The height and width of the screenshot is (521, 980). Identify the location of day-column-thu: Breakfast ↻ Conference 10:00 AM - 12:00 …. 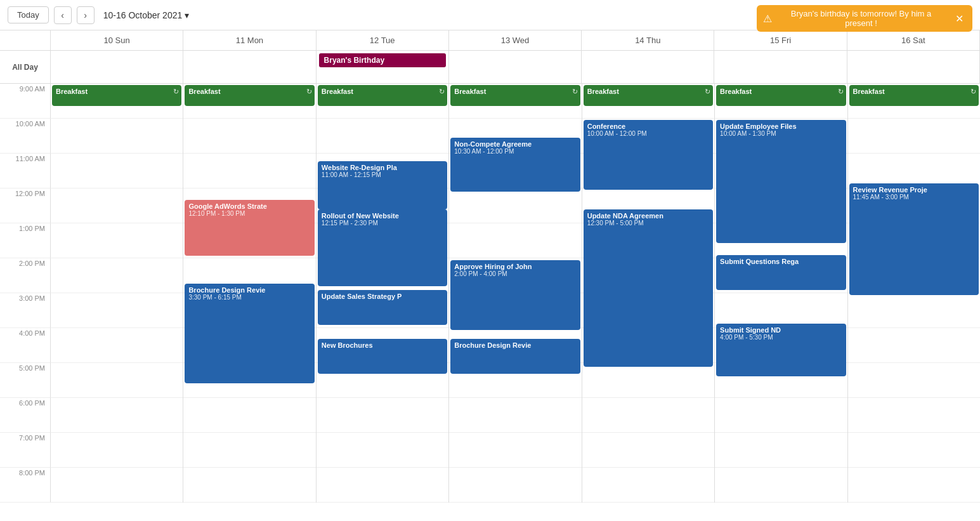
(648, 293).